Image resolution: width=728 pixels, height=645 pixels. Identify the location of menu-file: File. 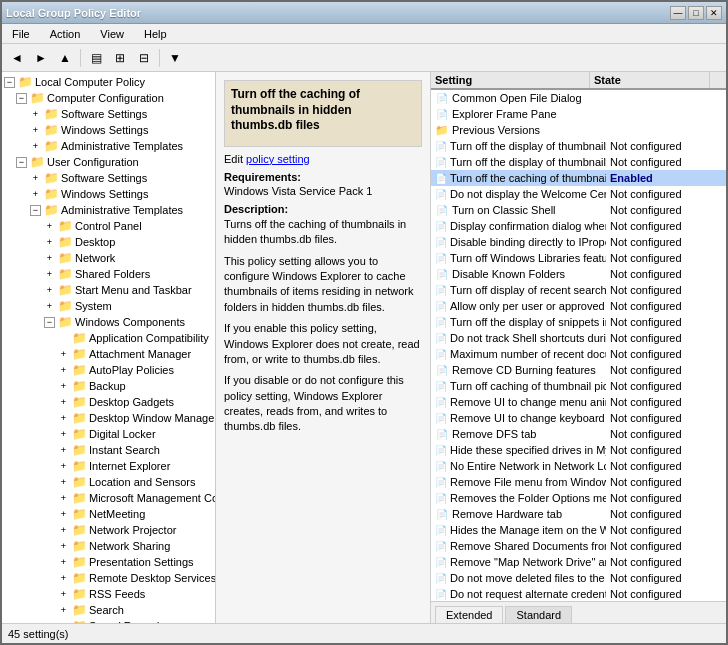
(21, 34).